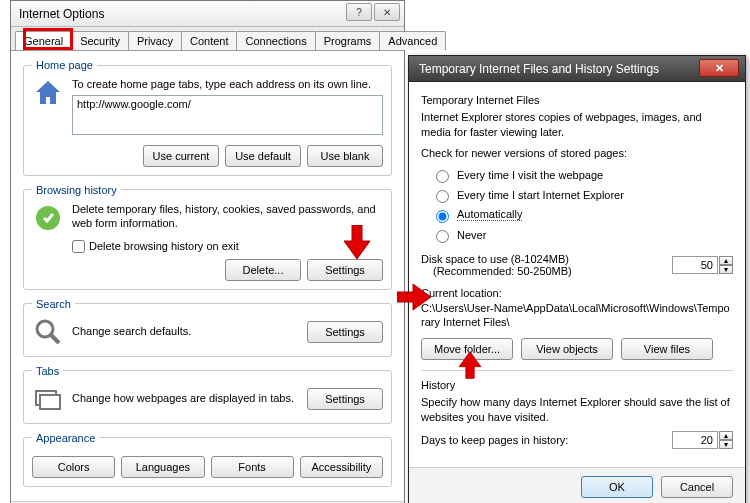 Image resolution: width=750 pixels, height=503 pixels. What do you see at coordinates (702, 440) in the screenshot?
I see `days-spinner: ▲▼` at bounding box center [702, 440].